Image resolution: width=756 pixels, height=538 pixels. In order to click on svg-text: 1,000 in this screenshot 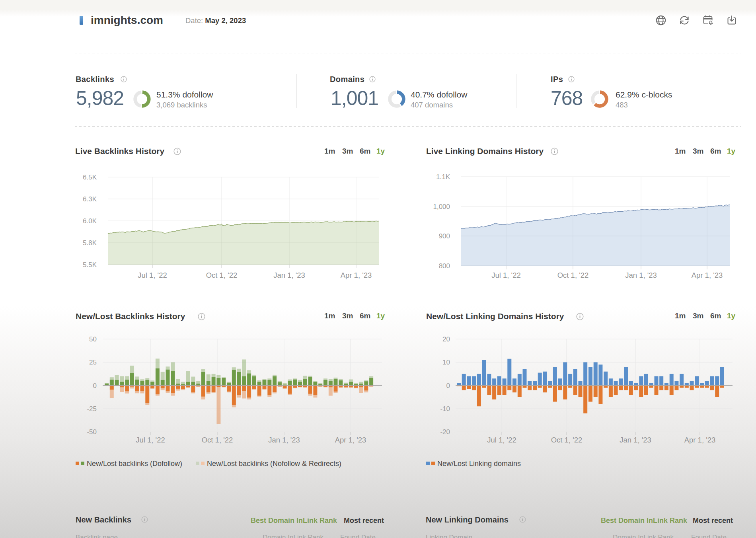, I will do `click(442, 207)`.